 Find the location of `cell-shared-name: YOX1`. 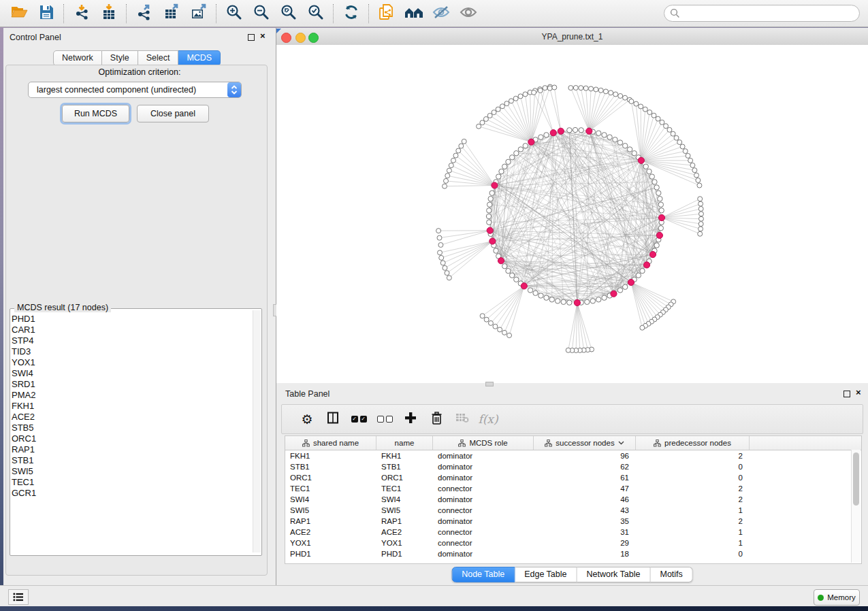

cell-shared-name: YOX1 is located at coordinates (331, 543).